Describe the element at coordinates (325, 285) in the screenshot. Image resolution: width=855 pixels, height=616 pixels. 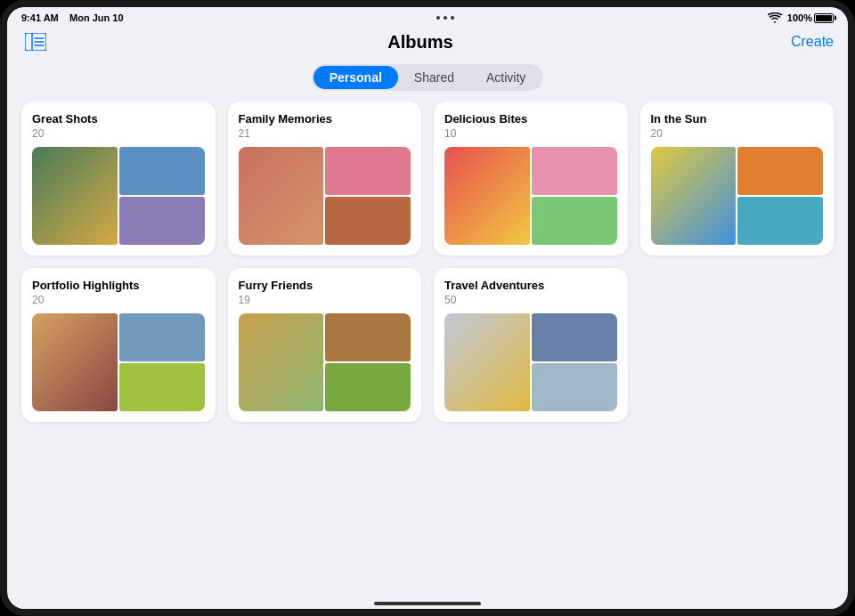
I see `album-title: Furry Friends` at that location.